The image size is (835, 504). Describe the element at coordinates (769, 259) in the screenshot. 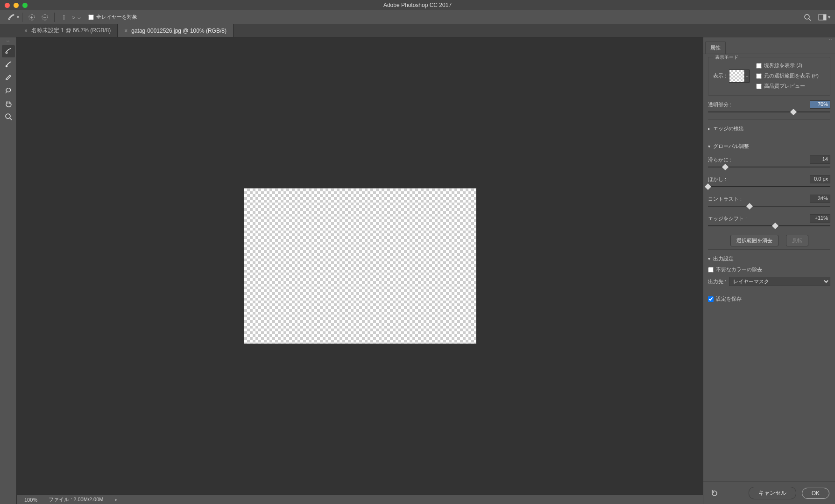

I see `output-settings-header: ▾ 出力設定` at that location.